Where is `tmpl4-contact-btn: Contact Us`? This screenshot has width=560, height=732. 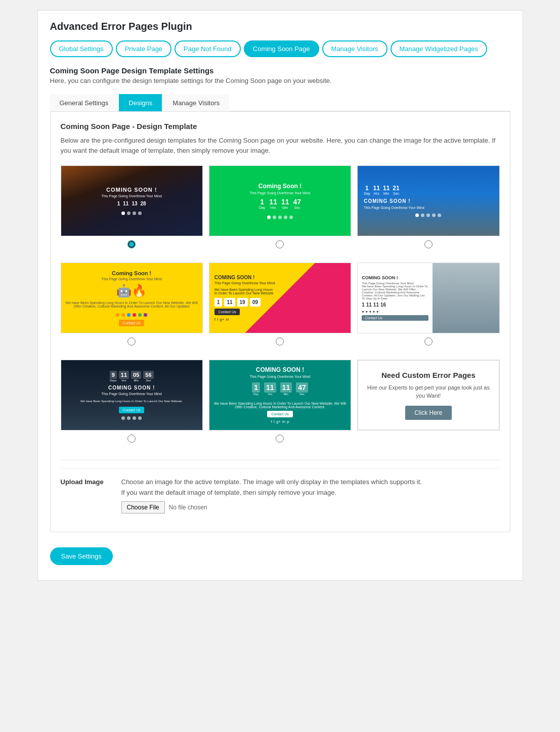
tmpl4-contact-btn: Contact Us is located at coordinates (132, 323).